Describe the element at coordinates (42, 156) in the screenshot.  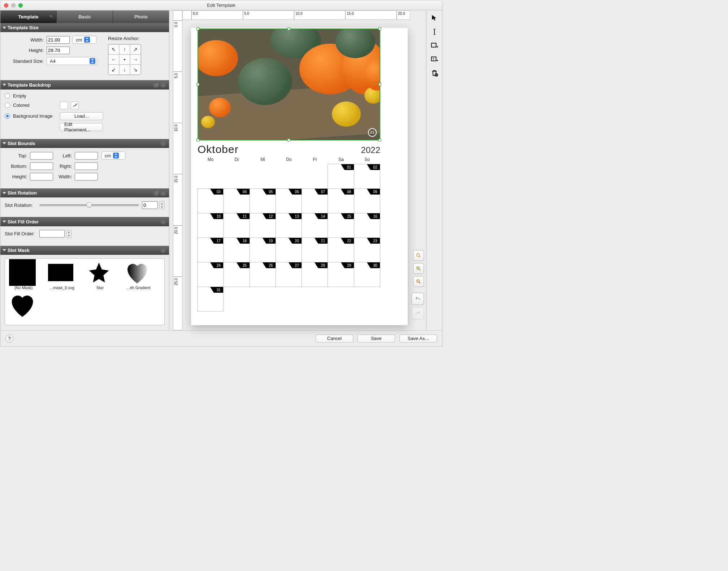
I see `top-input` at that location.